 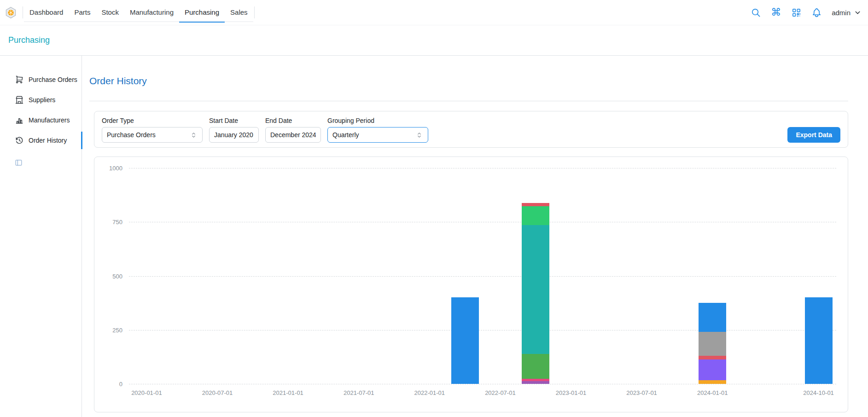 What do you see at coordinates (378, 121) in the screenshot?
I see `grouping-period-label: Grouping Period` at bounding box center [378, 121].